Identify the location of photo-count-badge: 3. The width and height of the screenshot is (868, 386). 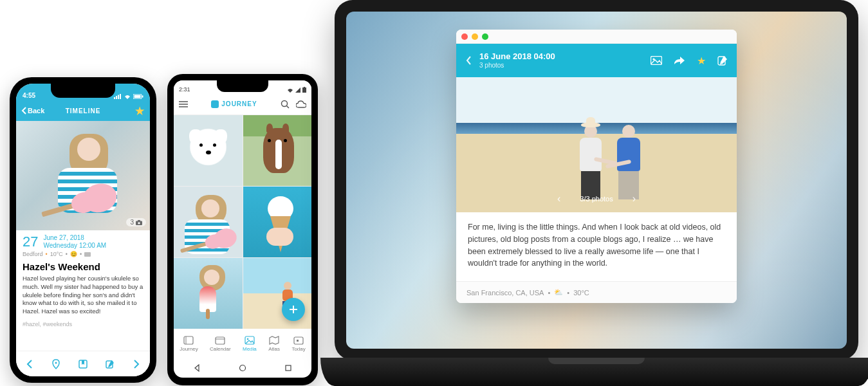
(136, 223).